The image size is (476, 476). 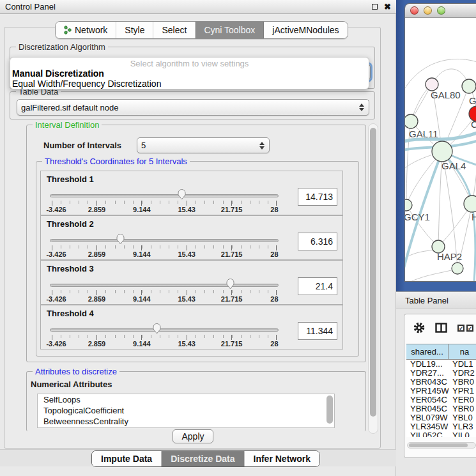 I want to click on node-gcy1, so click(x=409, y=205).